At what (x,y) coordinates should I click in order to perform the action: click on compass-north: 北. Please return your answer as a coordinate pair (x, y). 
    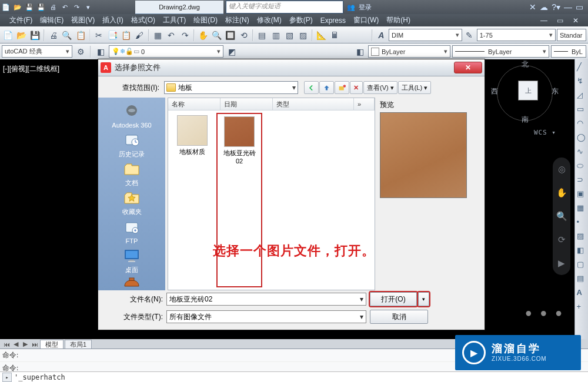
    Looking at the image, I should click on (525, 65).